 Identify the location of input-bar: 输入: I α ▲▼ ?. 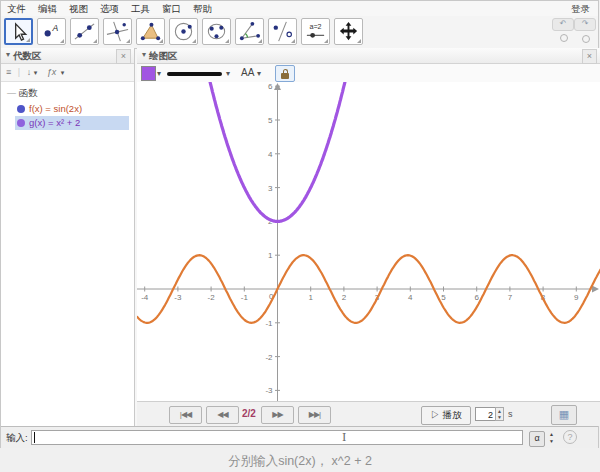
(300, 437).